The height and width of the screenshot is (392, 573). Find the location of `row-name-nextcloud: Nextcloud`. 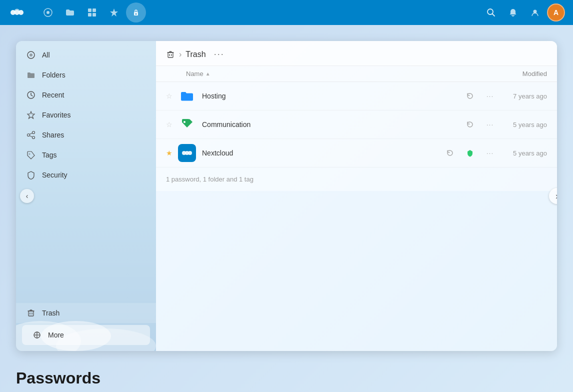

row-name-nextcloud: Nextcloud is located at coordinates (322, 153).